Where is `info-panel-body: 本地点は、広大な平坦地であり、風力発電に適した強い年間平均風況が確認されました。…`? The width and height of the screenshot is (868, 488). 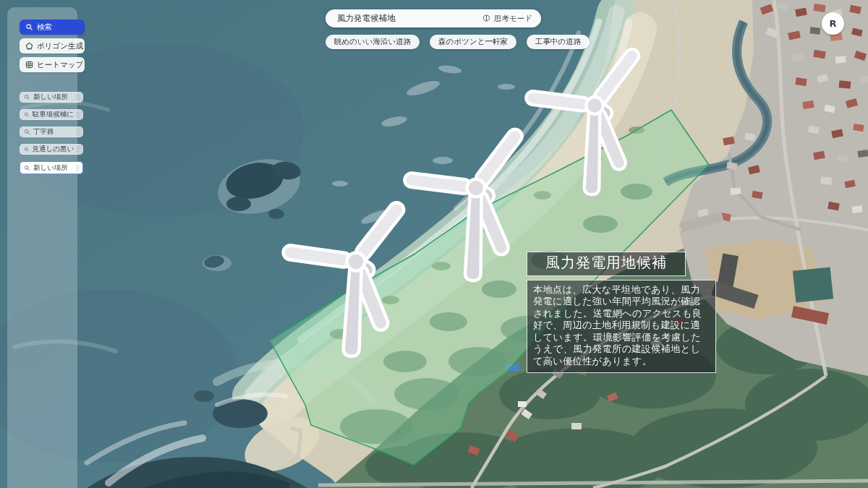
info-panel-body: 本地点は、広大な平坦地であり、風力発電に適した強い年間平均風況が確認されました。… is located at coordinates (621, 327).